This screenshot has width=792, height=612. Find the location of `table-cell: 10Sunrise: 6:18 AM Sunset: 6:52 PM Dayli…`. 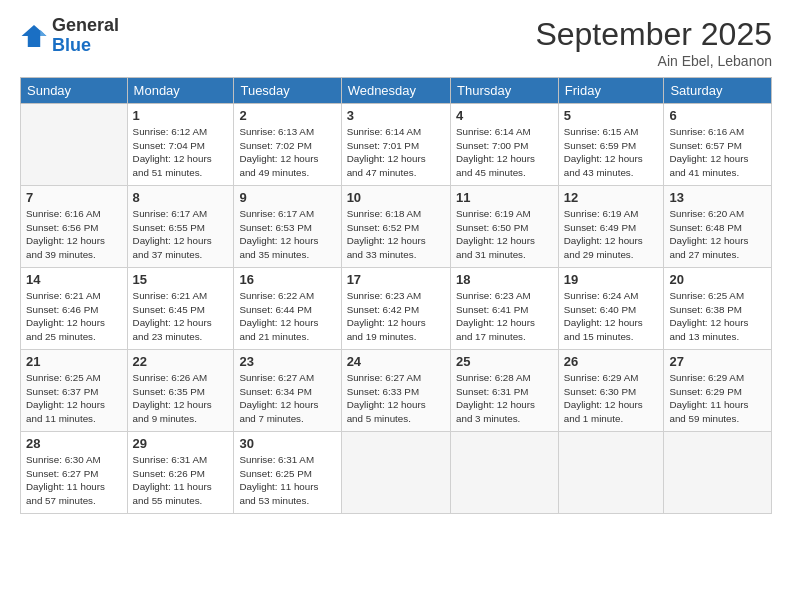

table-cell: 10Sunrise: 6:18 AM Sunset: 6:52 PM Dayli… is located at coordinates (396, 227).